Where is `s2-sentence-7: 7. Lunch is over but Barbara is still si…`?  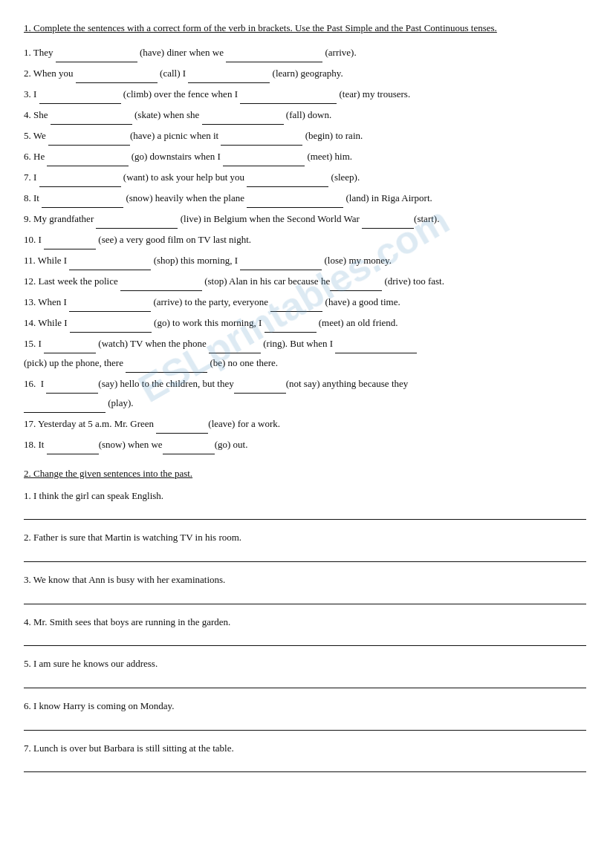 s2-sentence-7: 7. Lunch is over but Barbara is still si… is located at coordinates (305, 748).